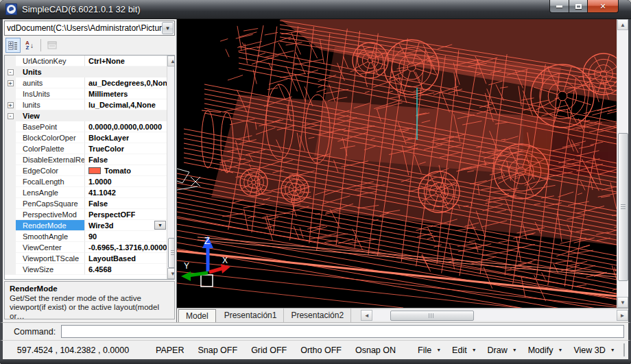  I want to click on property-row: +lunitslu_Decimal,4,None, so click(86, 105).